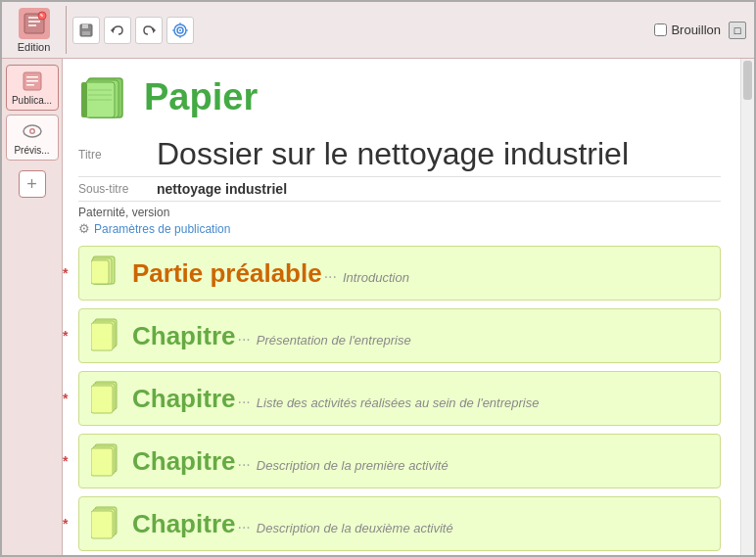  What do you see at coordinates (243, 340) in the screenshot?
I see `section-1-sep: ···` at bounding box center [243, 340].